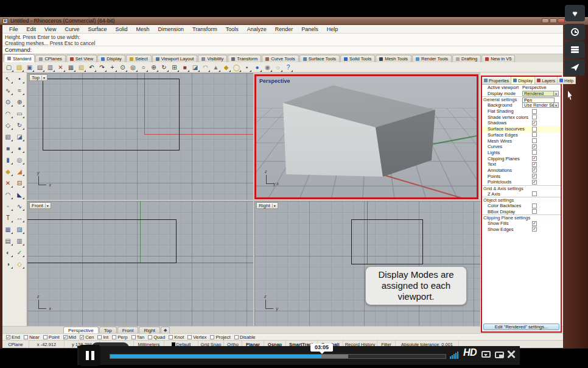 Image resolution: width=588 pixels, height=368 pixels. What do you see at coordinates (121, 29) in the screenshot?
I see `menu-item-solid: Solid` at bounding box center [121, 29].